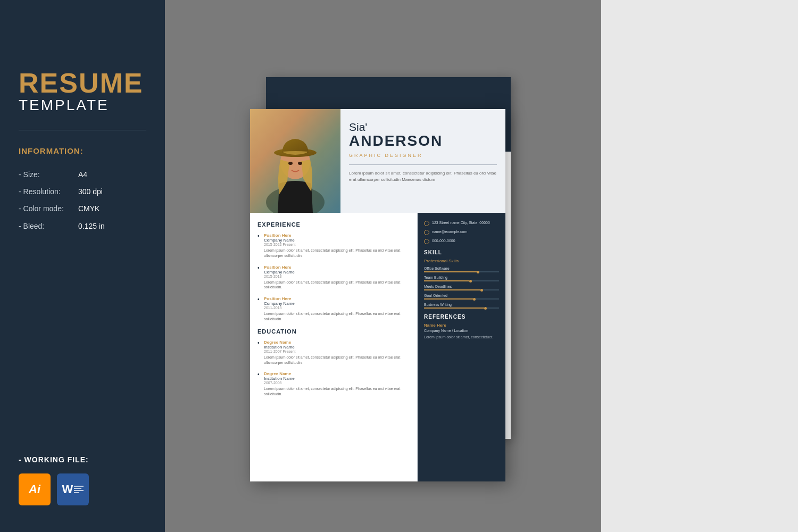  I want to click on contact-address-text: 123 Street name,City, State, 00000, so click(461, 222).